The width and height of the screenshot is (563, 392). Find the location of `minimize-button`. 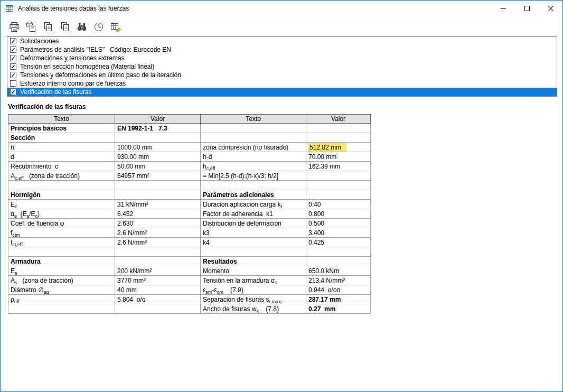

minimize-button is located at coordinates (503, 8).